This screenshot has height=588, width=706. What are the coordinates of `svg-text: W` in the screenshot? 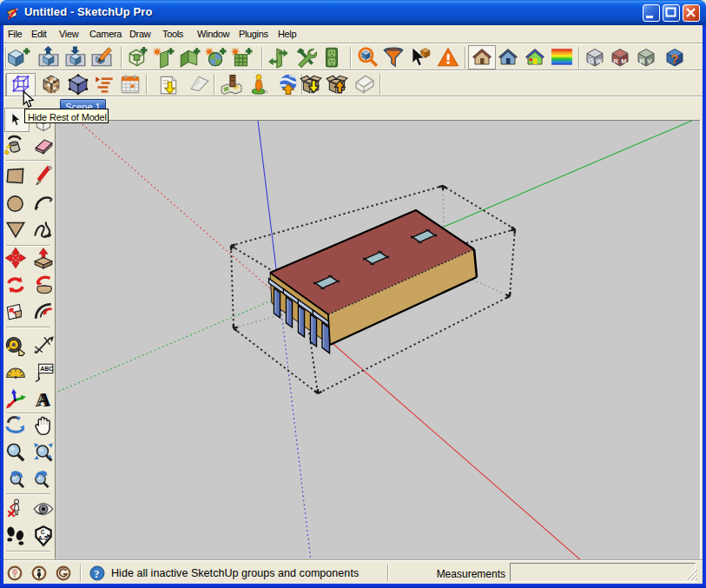 It's located at (599, 61).